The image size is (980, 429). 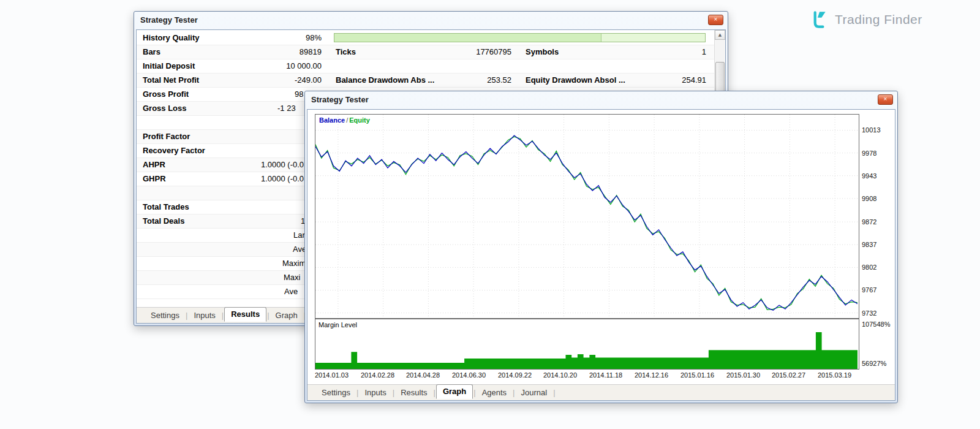 I want to click on tab-bar: Settings|Inputs|Results|Graph|Agents|Jou…, so click(x=601, y=392).